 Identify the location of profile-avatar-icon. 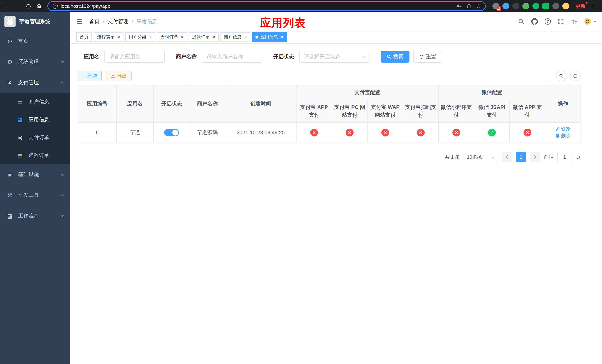
(566, 6).